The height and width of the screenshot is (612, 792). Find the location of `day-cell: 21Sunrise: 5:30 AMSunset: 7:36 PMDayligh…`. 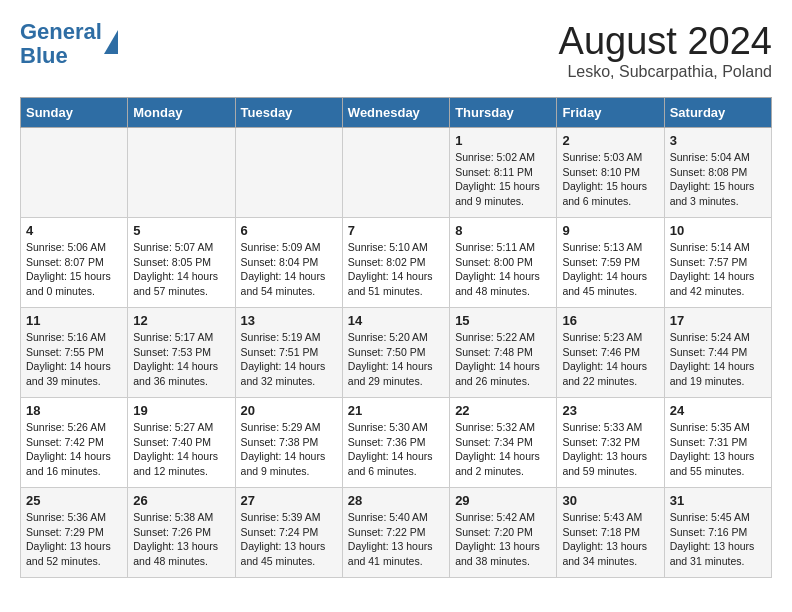

day-cell: 21Sunrise: 5:30 AMSunset: 7:36 PMDayligh… is located at coordinates (396, 443).